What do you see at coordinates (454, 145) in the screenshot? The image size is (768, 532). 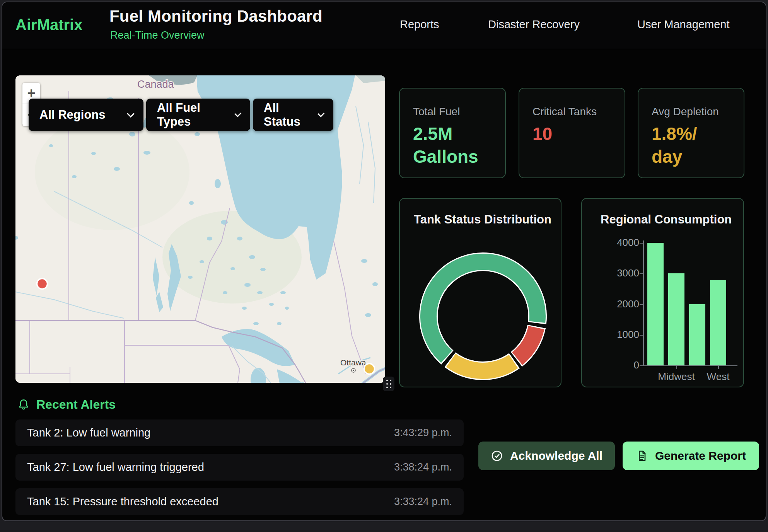 I see `stat-value: 2.5M Gallons` at bounding box center [454, 145].